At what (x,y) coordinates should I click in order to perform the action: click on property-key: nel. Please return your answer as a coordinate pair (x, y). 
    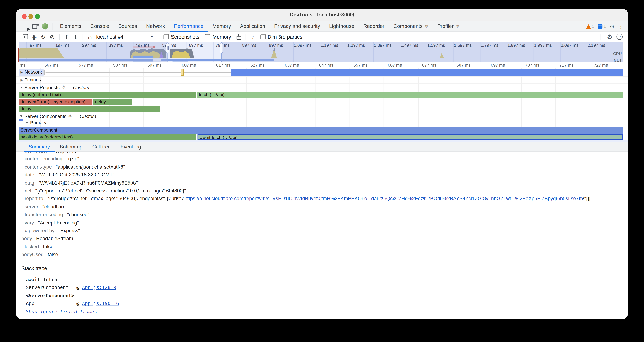
    Looking at the image, I should click on (26, 191).